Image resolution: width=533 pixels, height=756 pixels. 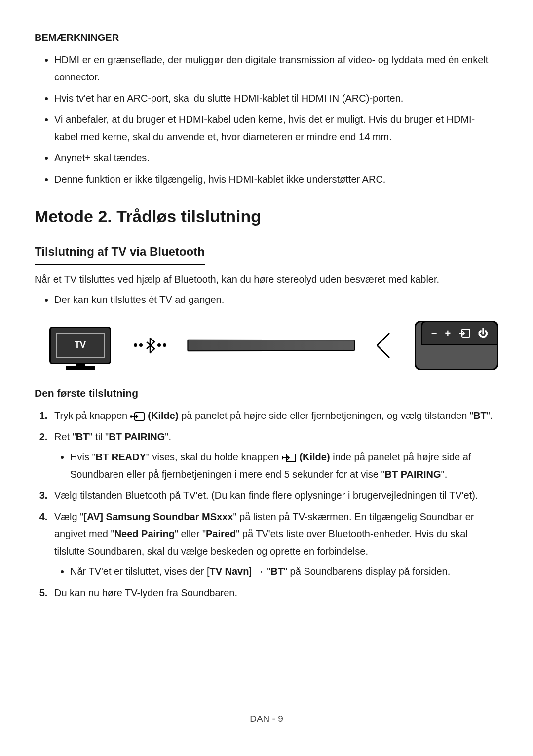 I want to click on notes-heading: BEMÆRKNINGER, so click(x=266, y=38).